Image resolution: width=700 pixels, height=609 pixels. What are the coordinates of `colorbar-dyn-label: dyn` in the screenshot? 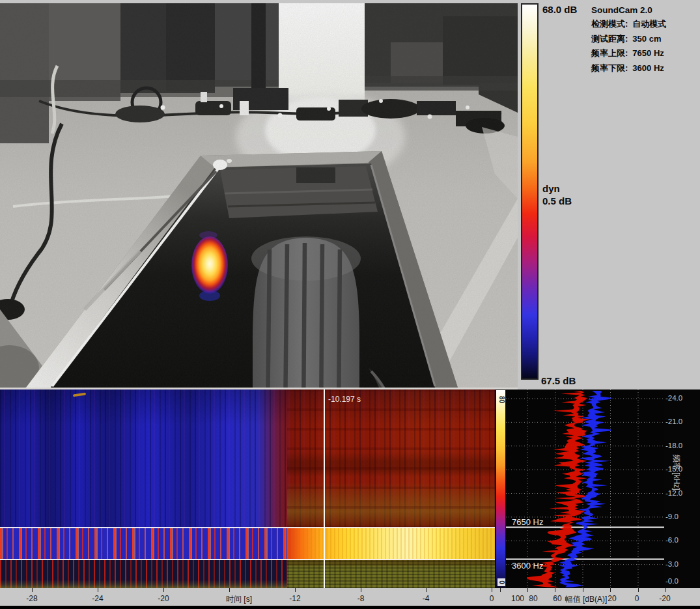 It's located at (551, 189).